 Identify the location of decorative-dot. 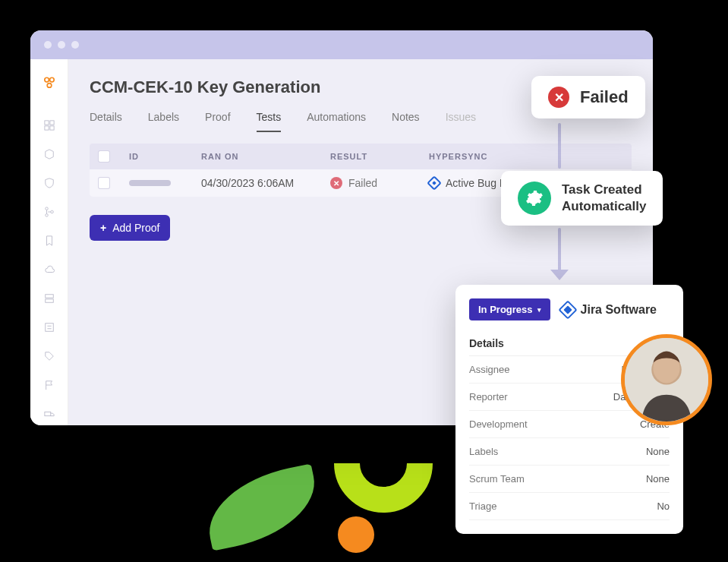
(356, 535).